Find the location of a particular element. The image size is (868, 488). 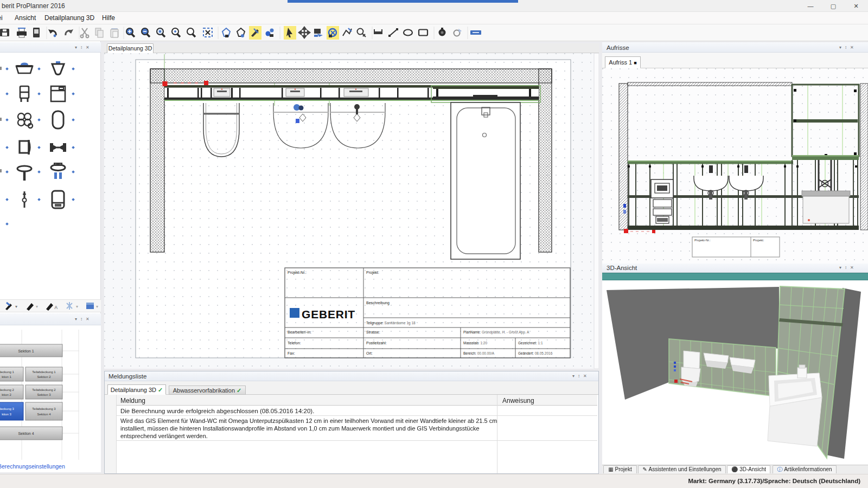

svg-text: Teilabdeckung 3 is located at coordinates (44, 409).